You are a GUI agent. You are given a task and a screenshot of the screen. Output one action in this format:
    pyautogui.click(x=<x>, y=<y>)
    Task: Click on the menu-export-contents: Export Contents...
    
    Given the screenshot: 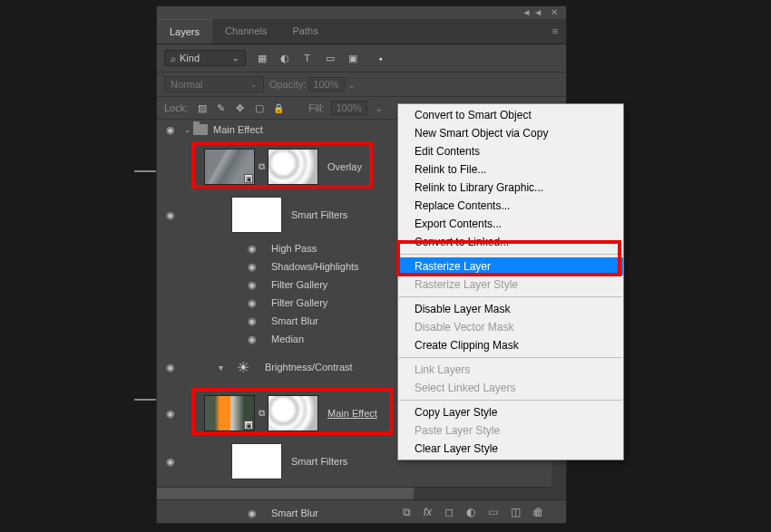 What is the action you would take?
    pyautogui.click(x=511, y=224)
    